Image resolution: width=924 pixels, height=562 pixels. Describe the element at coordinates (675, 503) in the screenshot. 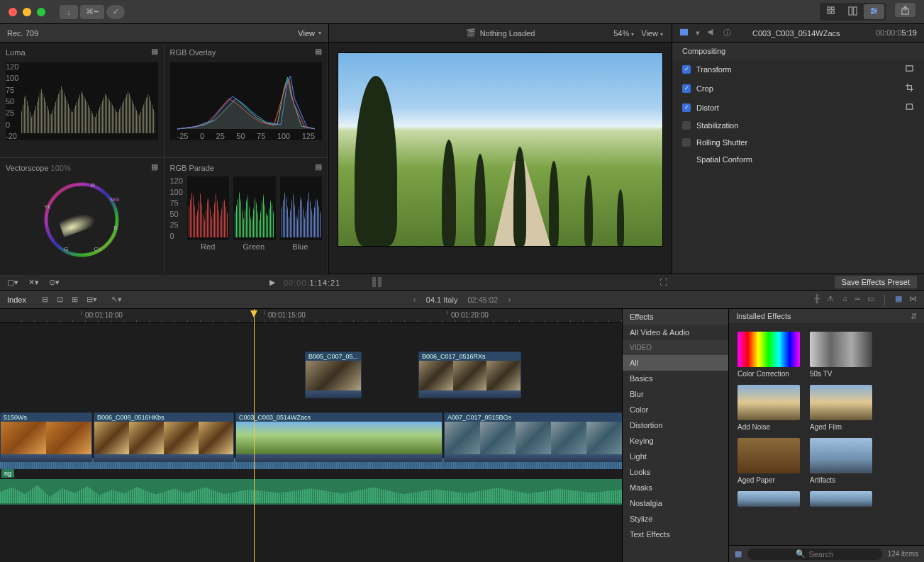

I see `effects-category: Nostalgia` at that location.